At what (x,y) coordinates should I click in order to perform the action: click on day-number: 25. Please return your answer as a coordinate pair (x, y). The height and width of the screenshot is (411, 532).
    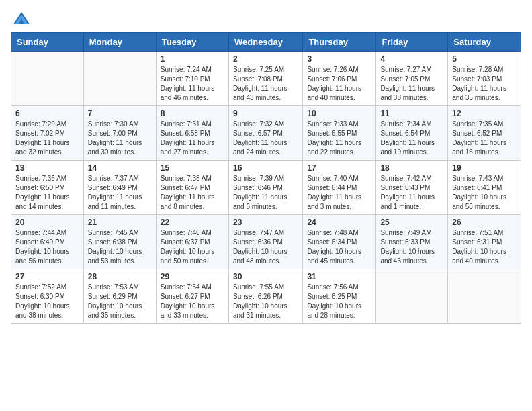
    Looking at the image, I should click on (412, 222).